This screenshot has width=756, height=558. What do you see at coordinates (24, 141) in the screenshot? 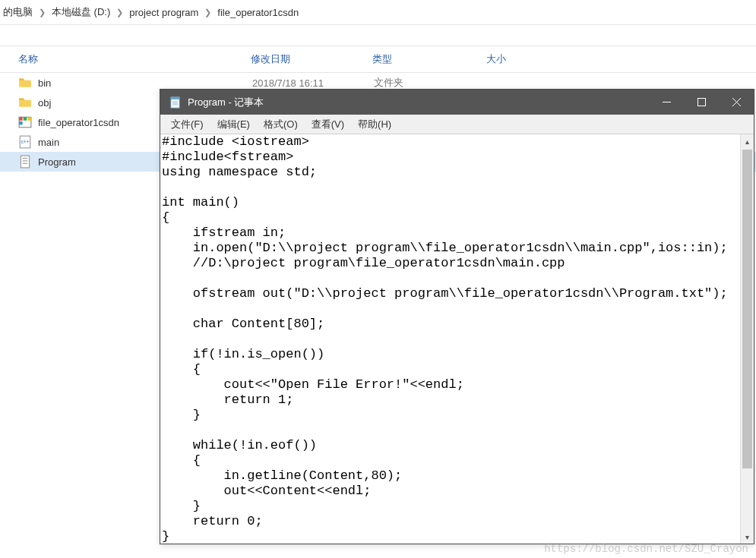
I see `svg-text: c++` at bounding box center [24, 141].